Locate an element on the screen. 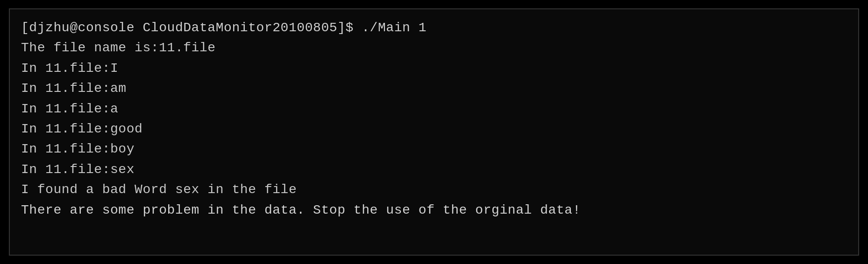 Image resolution: width=868 pixels, height=264 pixels. line-in4: In 11.file:good is located at coordinates (434, 129).